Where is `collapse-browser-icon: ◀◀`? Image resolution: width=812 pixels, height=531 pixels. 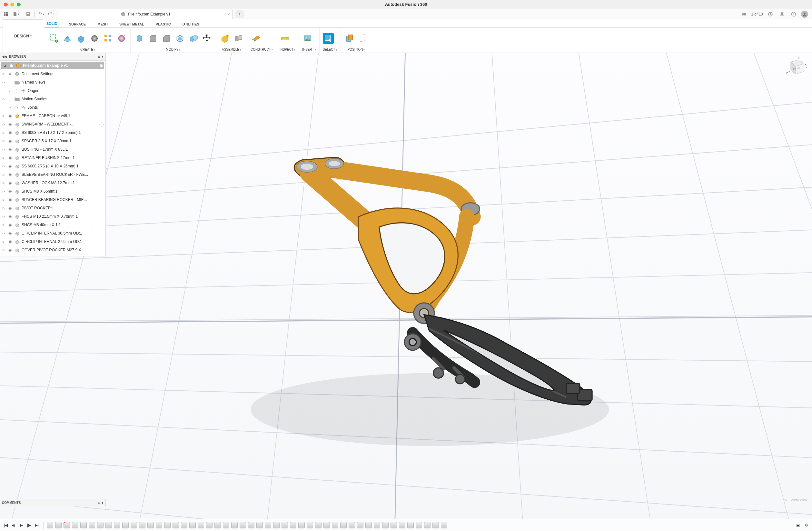
collapse-browser-icon: ◀◀ is located at coordinates (5, 57).